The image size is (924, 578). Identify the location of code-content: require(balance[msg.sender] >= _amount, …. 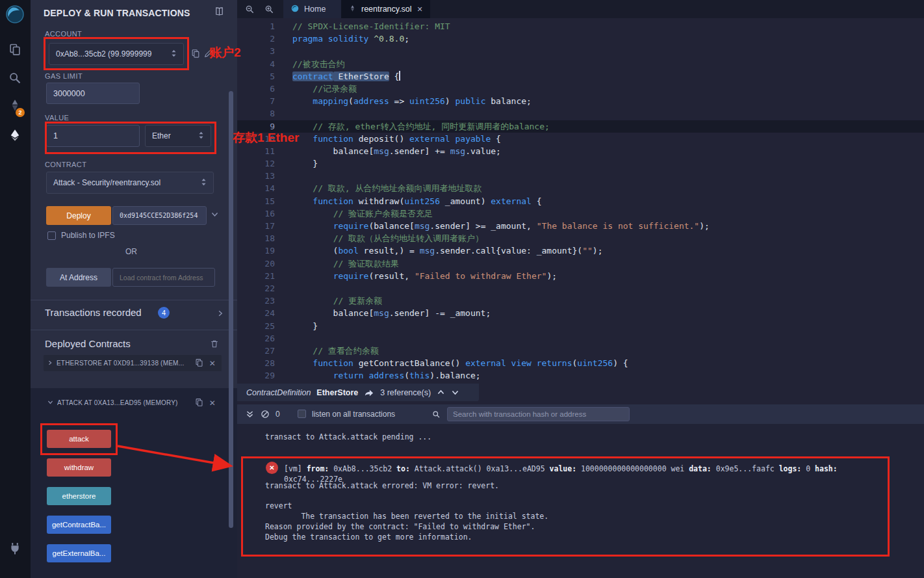
(608, 226).